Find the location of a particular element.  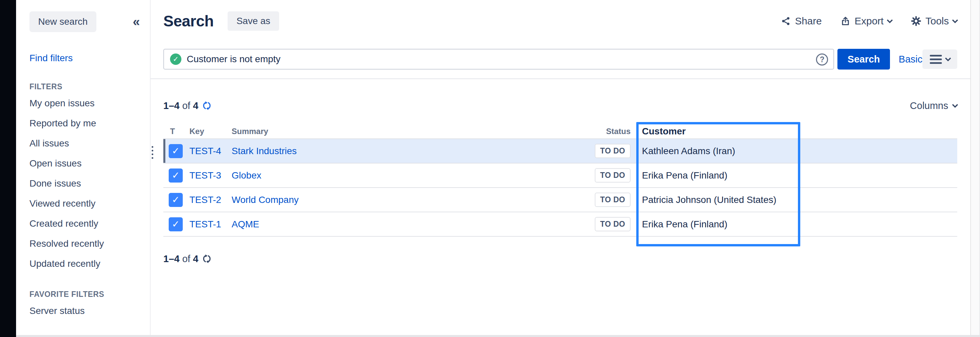

find-filters-link: Find filters is located at coordinates (84, 58).